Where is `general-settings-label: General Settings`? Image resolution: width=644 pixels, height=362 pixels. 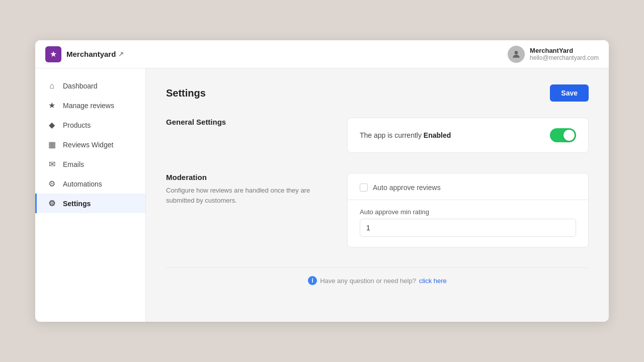
general-settings-label: General Settings is located at coordinates (247, 124).